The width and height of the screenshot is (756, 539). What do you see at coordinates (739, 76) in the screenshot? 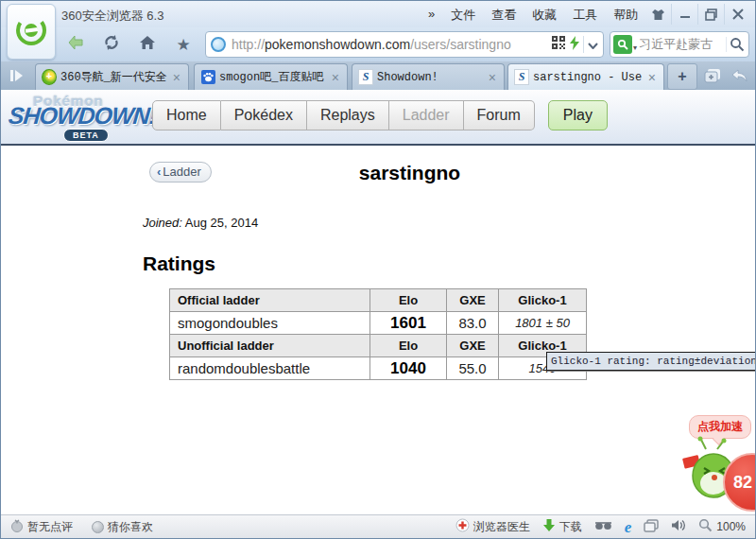
I see `reopen-closed-tab-icon` at bounding box center [739, 76].